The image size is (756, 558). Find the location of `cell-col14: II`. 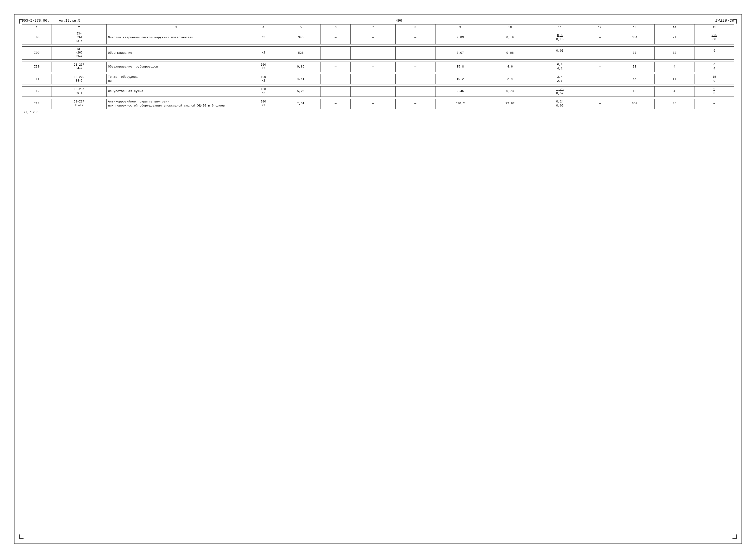

cell-col14: II is located at coordinates (674, 79).